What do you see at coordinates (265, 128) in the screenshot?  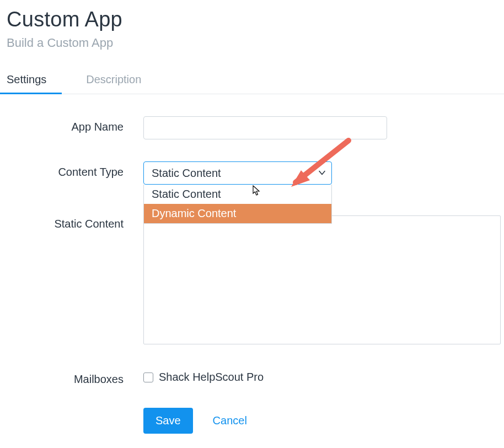 I see `app-name-input` at bounding box center [265, 128].